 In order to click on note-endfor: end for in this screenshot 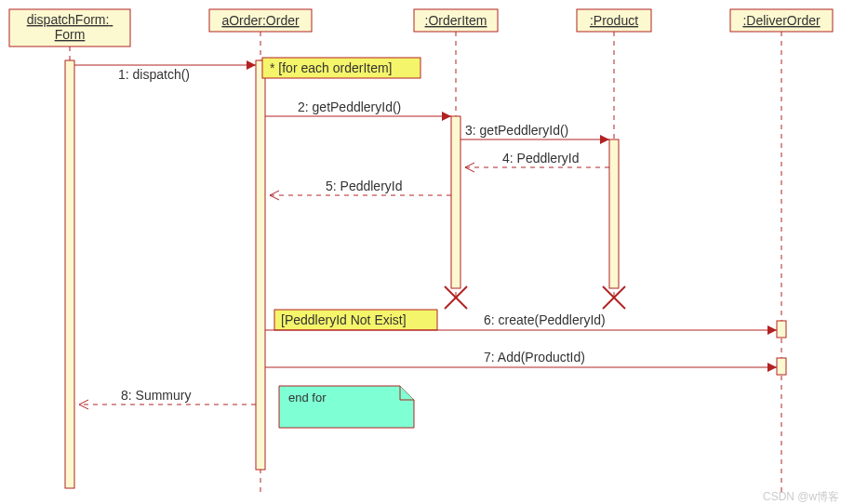, I will do `click(346, 407)`.